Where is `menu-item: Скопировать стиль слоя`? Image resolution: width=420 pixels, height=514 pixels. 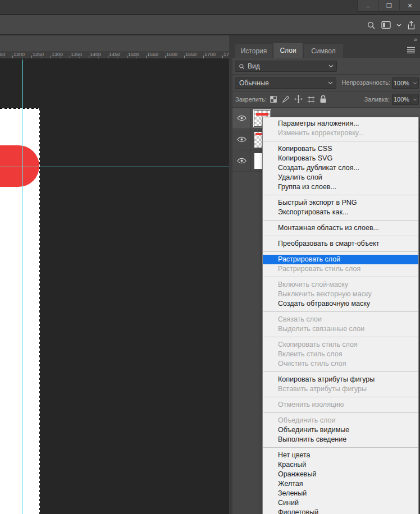 menu-item: Скопировать стиль слоя is located at coordinates (340, 345).